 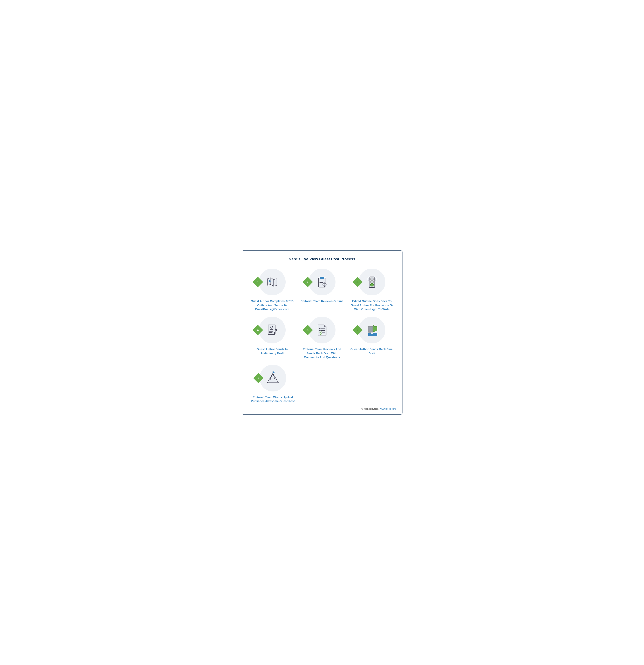 I want to click on step-2: 2, so click(x=322, y=290).